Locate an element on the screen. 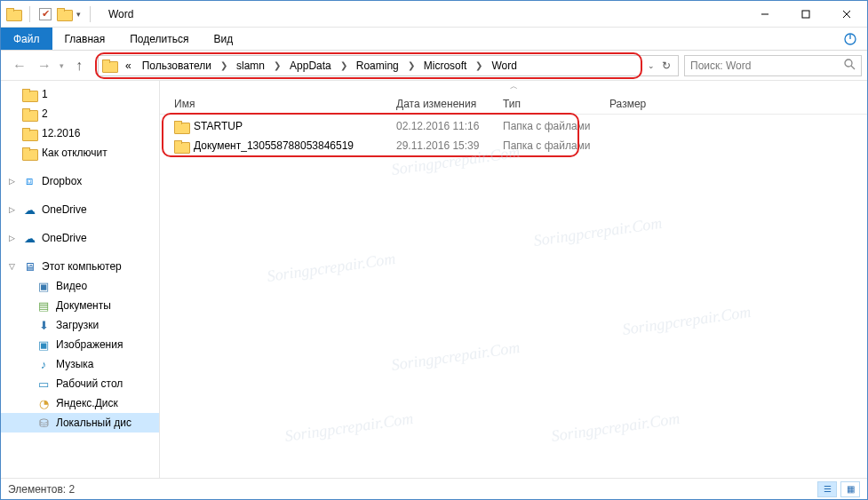 The height and width of the screenshot is (500, 868). collapse-icon: ▽ is located at coordinates (12, 266).